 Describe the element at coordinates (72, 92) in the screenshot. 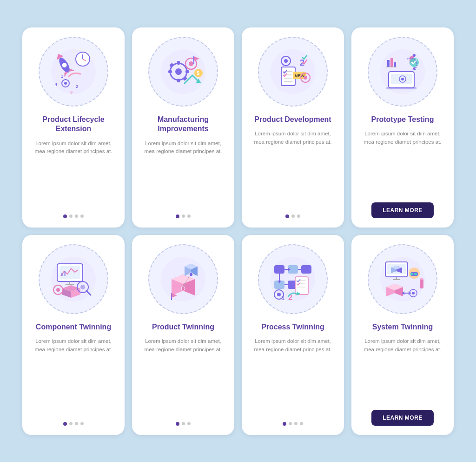

I see `svg-text: 3` at that location.